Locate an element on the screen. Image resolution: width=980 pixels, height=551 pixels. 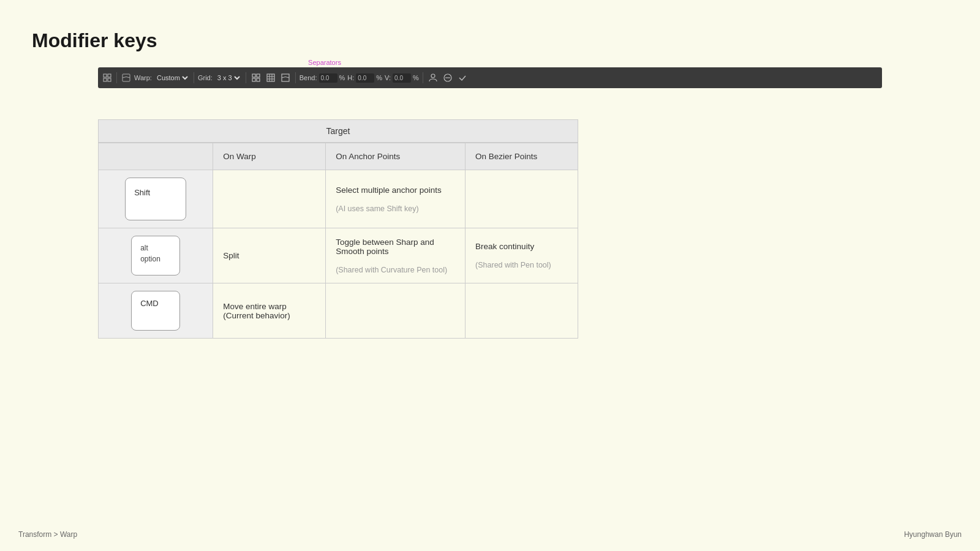
h-input is located at coordinates (365, 78).